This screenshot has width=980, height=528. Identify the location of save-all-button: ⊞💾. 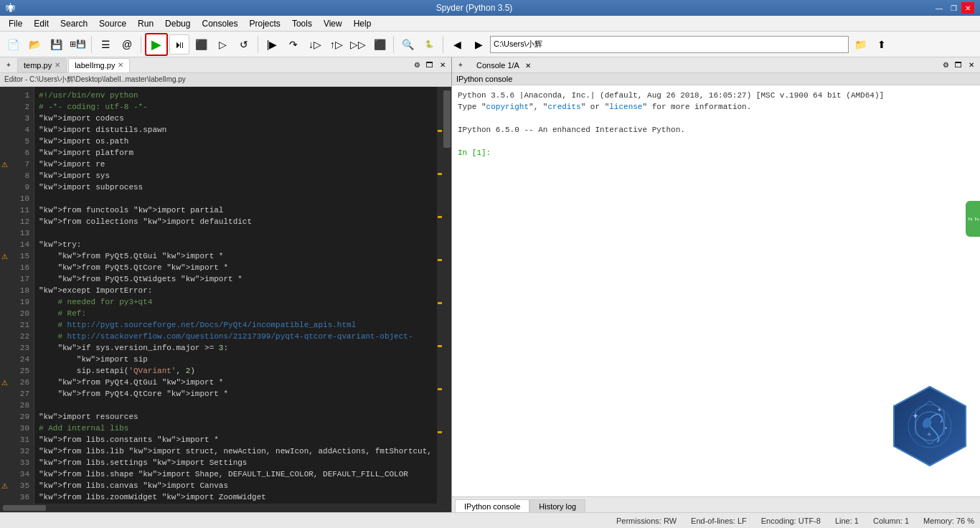
(77, 44).